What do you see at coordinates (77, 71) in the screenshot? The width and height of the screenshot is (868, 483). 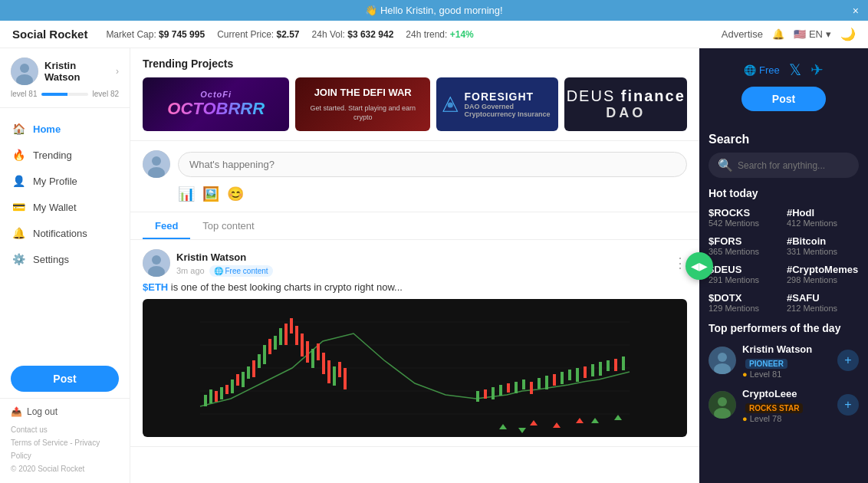 I see `user-name: Kristin Watson` at bounding box center [77, 71].